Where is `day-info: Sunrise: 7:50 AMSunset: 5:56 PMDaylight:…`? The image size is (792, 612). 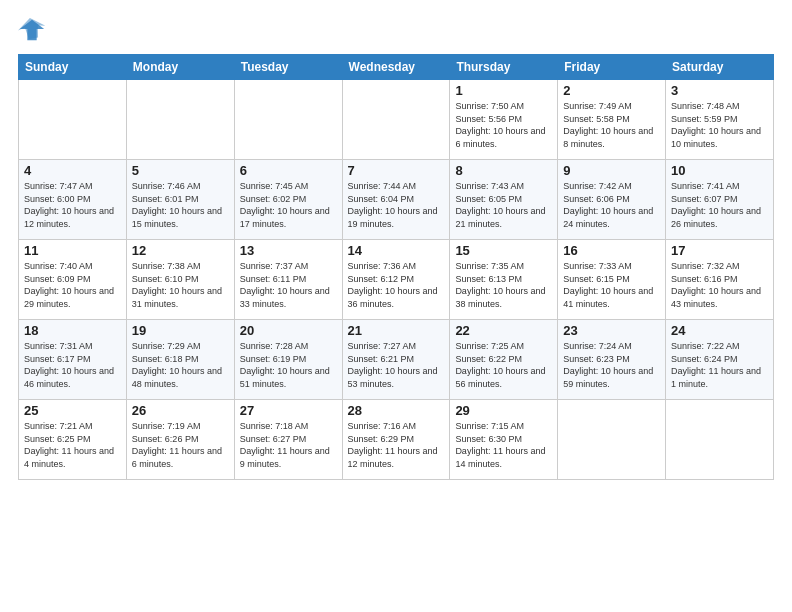
day-info: Sunrise: 7:50 AMSunset: 5:56 PMDaylight:… is located at coordinates (504, 125).